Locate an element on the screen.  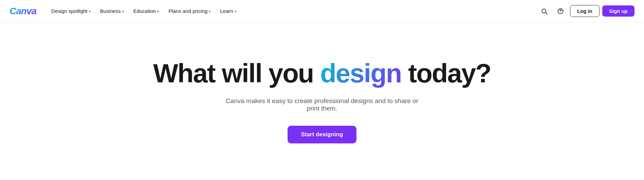
hero-title-highlight: design is located at coordinates (361, 73).